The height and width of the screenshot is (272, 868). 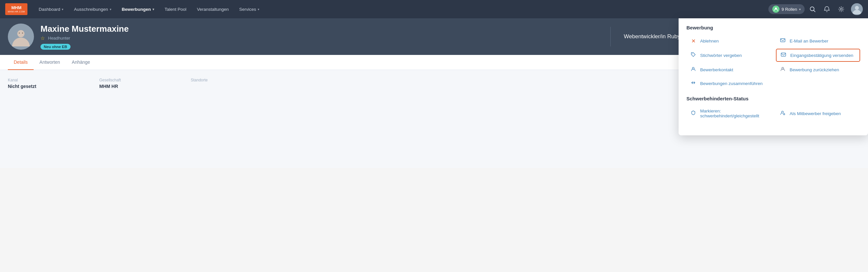 I want to click on tab-details: Details, so click(x=21, y=62).